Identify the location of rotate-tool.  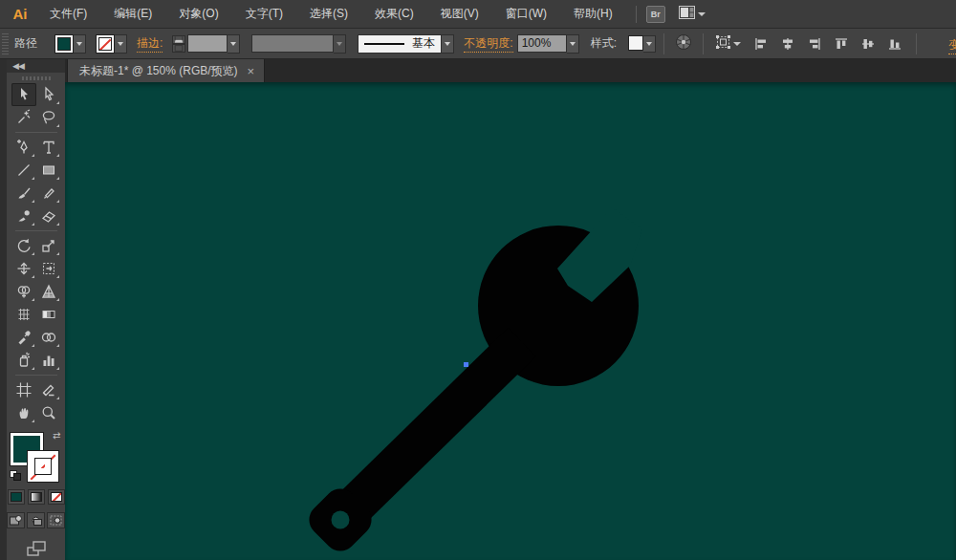
(24, 246).